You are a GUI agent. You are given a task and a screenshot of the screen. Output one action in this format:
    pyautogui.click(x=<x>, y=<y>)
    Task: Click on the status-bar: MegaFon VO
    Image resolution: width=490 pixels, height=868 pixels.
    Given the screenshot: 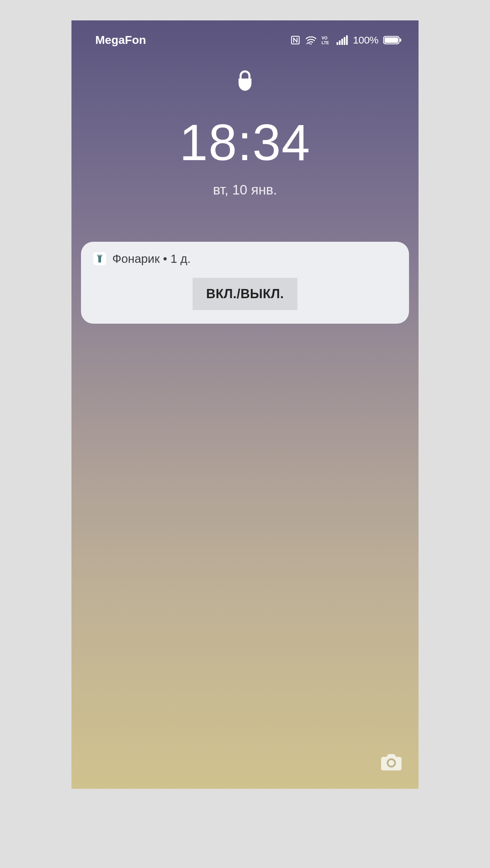 What is the action you would take?
    pyautogui.click(x=245, y=33)
    